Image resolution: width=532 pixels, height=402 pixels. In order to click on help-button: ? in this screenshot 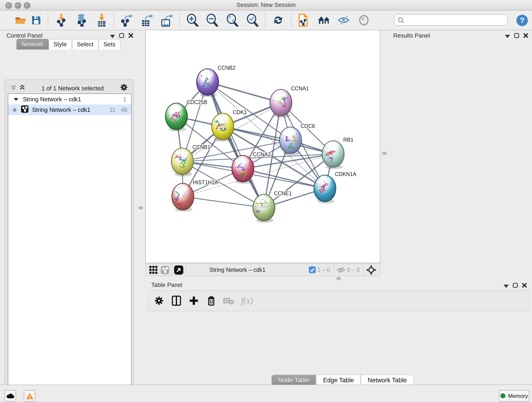, I will do `click(522, 20)`.